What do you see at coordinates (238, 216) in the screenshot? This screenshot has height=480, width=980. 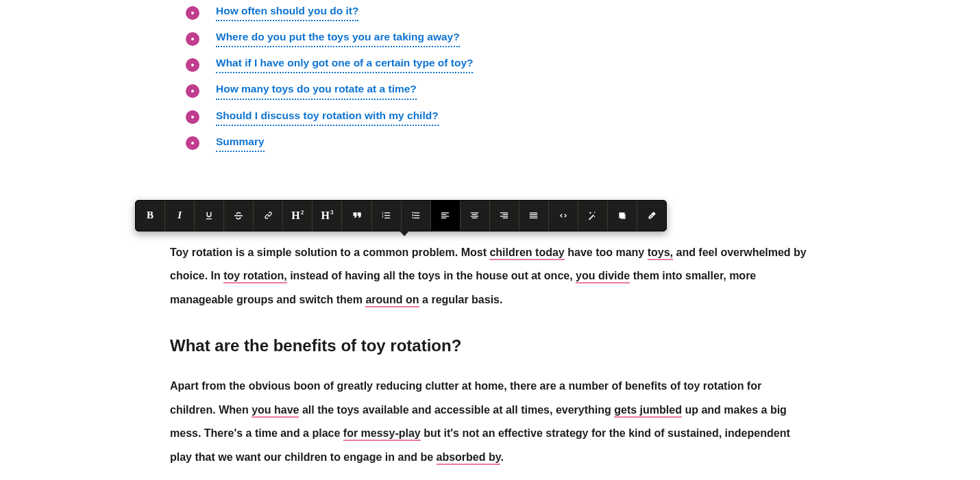 I see `strikethrough-button` at bounding box center [238, 216].